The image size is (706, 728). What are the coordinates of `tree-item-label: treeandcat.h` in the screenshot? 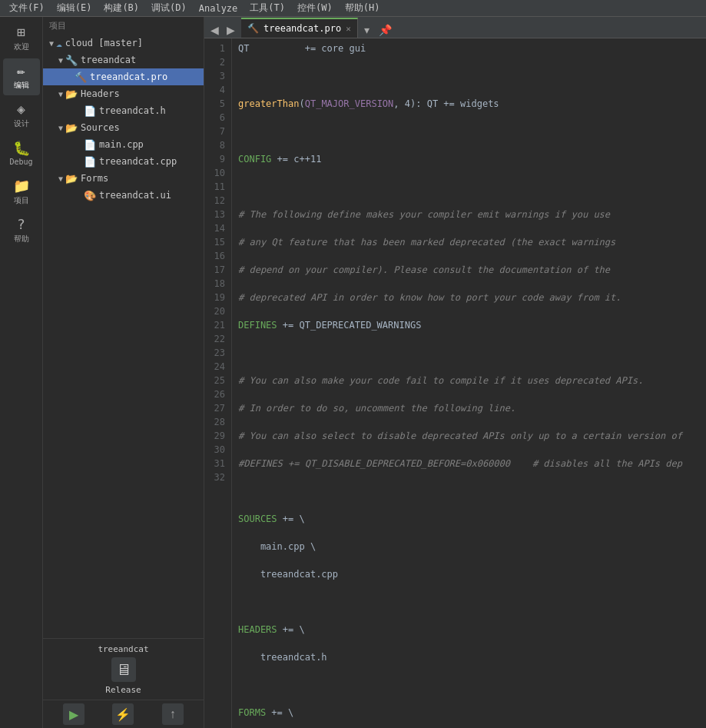 It's located at (132, 111).